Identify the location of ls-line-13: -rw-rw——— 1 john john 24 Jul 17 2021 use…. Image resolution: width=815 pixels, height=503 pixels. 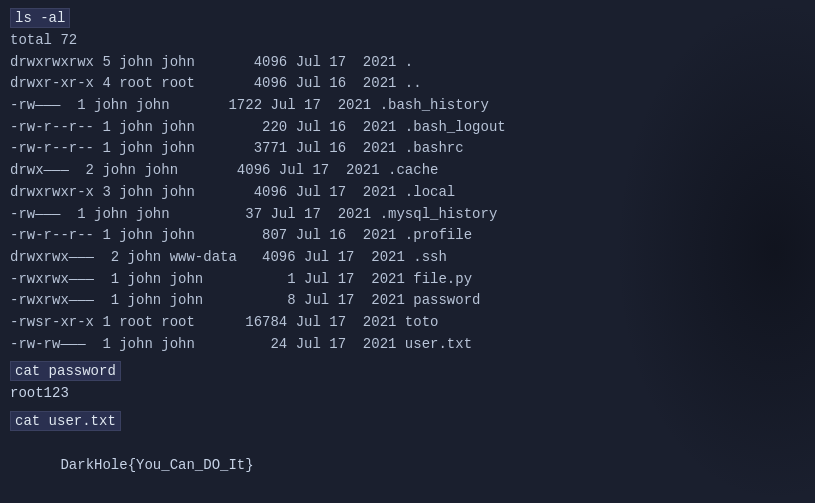
(408, 345).